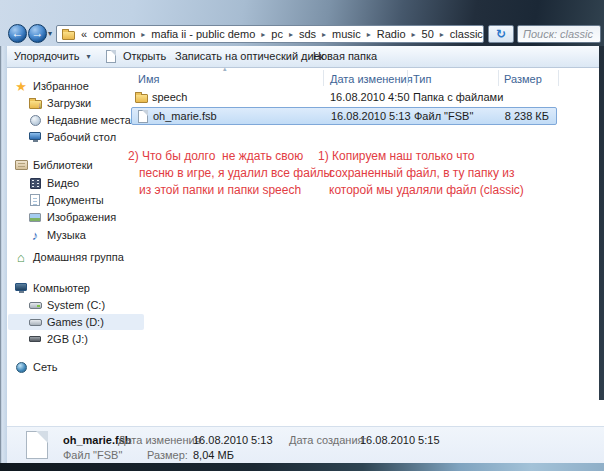 This screenshot has width=604, height=471. I want to click on address-bar: « common ▸ mafia ii - public demo ▸ pc ▸…, so click(270, 34).